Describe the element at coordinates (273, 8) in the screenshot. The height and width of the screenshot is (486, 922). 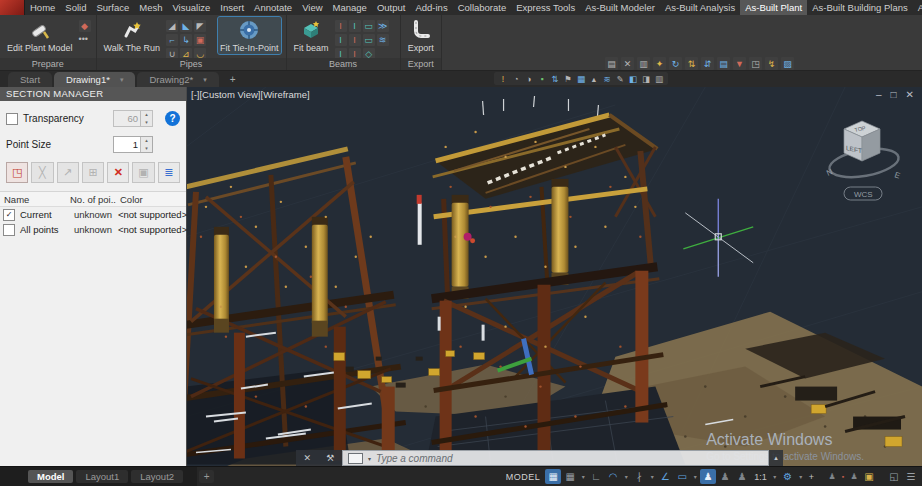
I see `menu-tab: Annotate` at that location.